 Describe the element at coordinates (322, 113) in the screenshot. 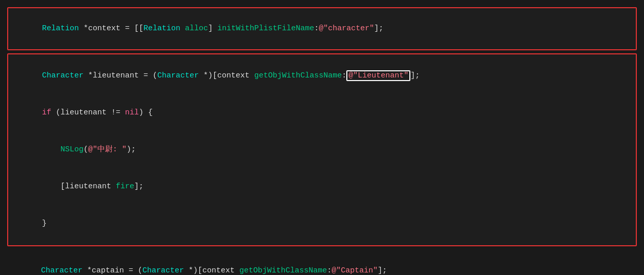

I see `code-line-lt2: if (lieutenant != nil) {` at that location.